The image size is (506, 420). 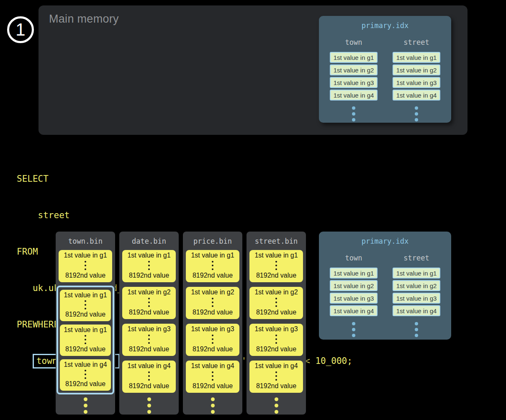 What do you see at coordinates (85, 323) in the screenshot?
I see `bin-file-town: town.bin 1st value in g1 8192nd value 1s…` at bounding box center [85, 323].